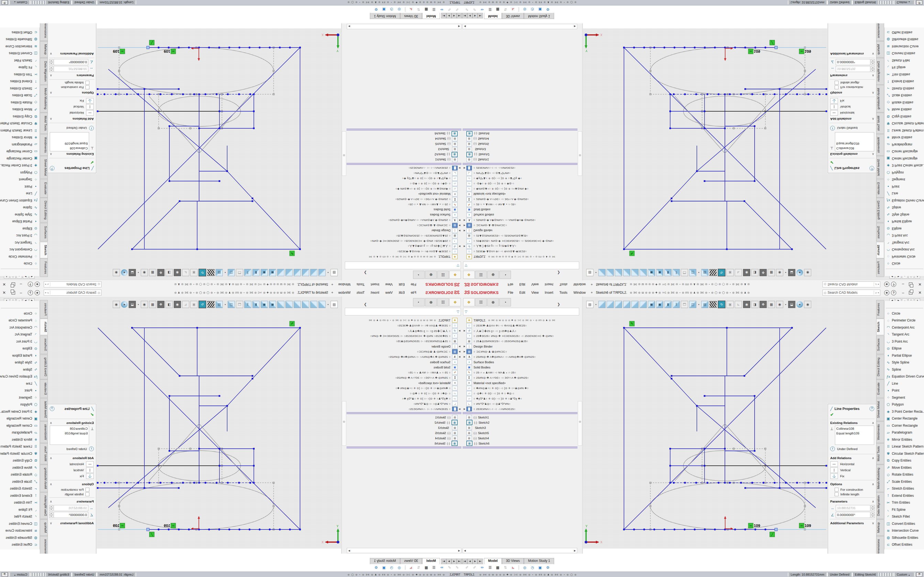 The width and height of the screenshot is (924, 577). What do you see at coordinates (520, 160) in the screenshot?
I see `sketch-tree-item: ▶ ▦ (-) Sketch1` at bounding box center [520, 160].